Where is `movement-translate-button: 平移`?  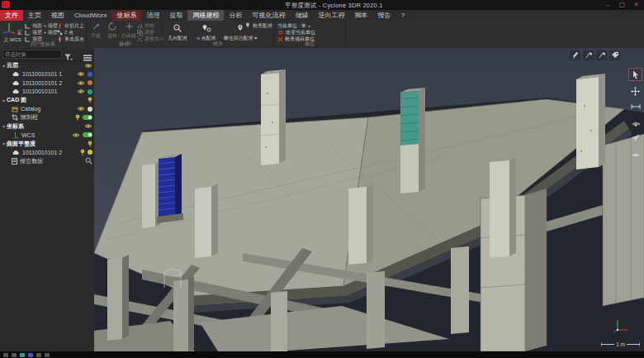 movement-translate-button: 平移 is located at coordinates (96, 31).